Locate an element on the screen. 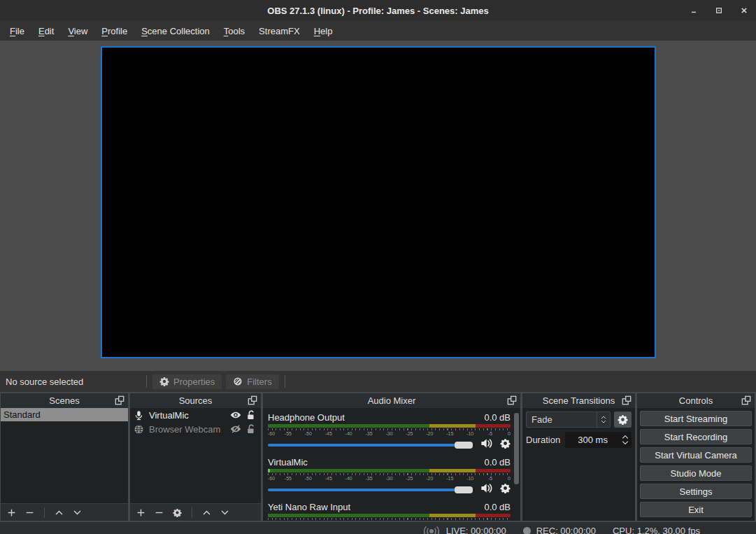 Image resolution: width=756 pixels, height=534 pixels. start-streaming-button: Start Streaming is located at coordinates (696, 419).